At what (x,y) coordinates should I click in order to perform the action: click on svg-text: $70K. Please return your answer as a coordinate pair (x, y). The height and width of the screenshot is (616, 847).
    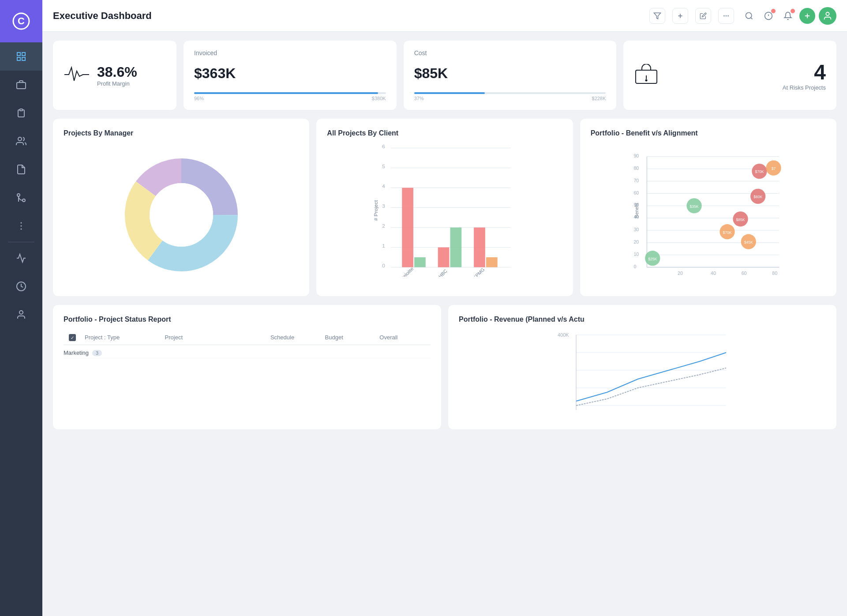
    Looking at the image, I should click on (727, 233).